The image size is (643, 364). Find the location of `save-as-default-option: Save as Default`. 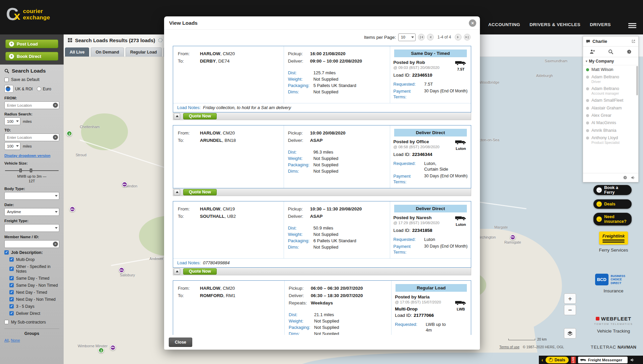

save-as-default-option: Save as Default is located at coordinates (32, 80).